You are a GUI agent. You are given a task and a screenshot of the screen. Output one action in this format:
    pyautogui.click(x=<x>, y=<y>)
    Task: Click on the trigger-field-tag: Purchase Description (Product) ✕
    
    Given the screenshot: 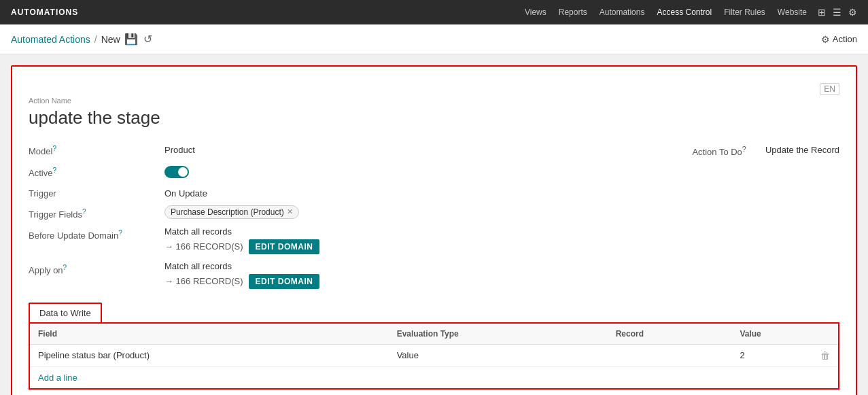 What is the action you would take?
    pyautogui.click(x=232, y=212)
    